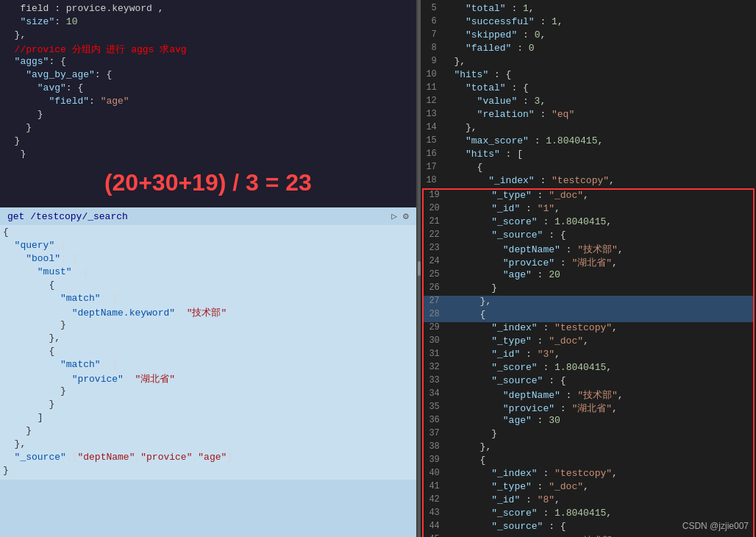  What do you see at coordinates (588, 129) in the screenshot?
I see `right-code-line: 14 },` at bounding box center [588, 129].